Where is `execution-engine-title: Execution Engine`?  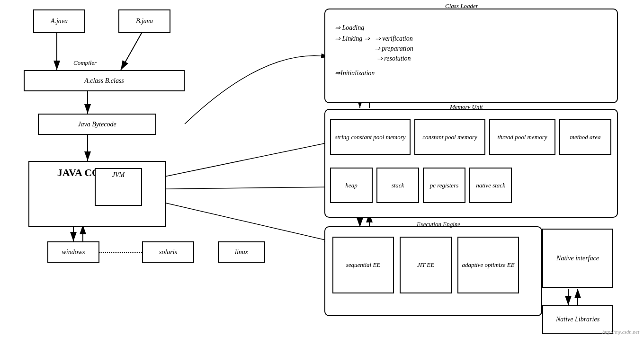
execution-engine-title: Execution Engine is located at coordinates (438, 224).